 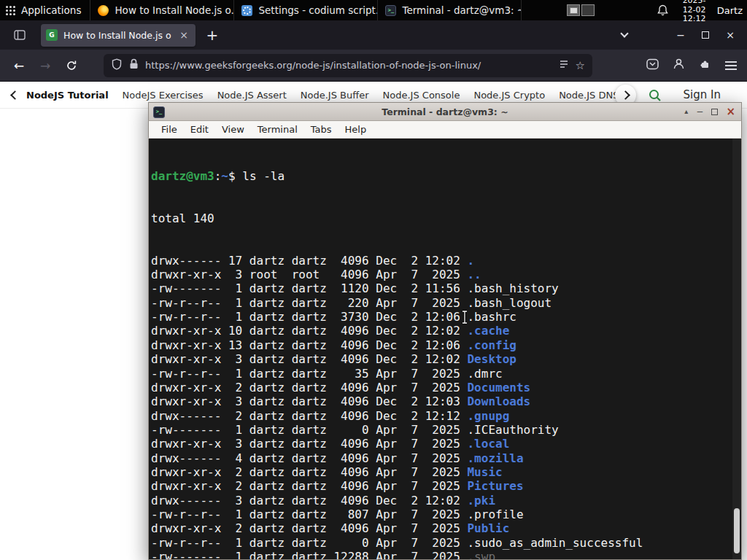 I want to click on file-meta: drwx------ 4 dartz dartz 4096 Apr 7 2025, so click(x=309, y=458).